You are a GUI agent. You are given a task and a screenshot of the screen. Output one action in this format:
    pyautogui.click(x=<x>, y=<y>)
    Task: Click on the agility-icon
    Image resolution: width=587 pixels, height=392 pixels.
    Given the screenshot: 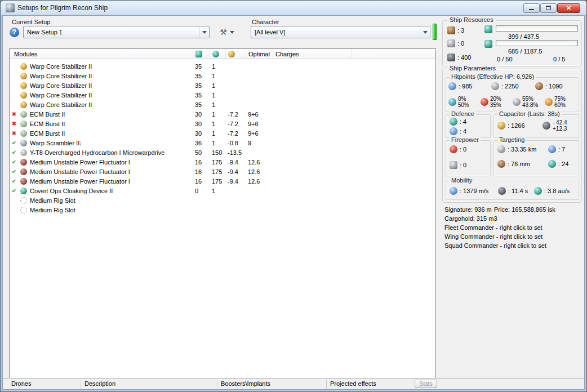 What is the action you would take?
    pyautogui.click(x=502, y=191)
    